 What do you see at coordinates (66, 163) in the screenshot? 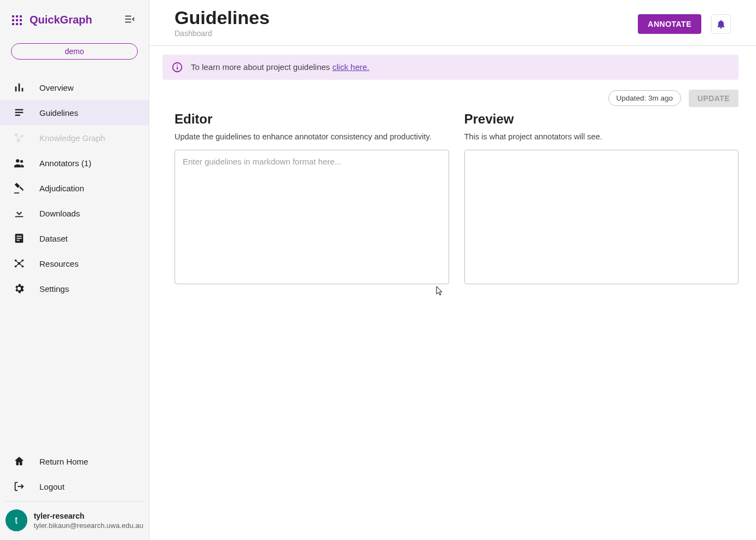
I see `nav-label: Annotators (1)` at bounding box center [66, 163].